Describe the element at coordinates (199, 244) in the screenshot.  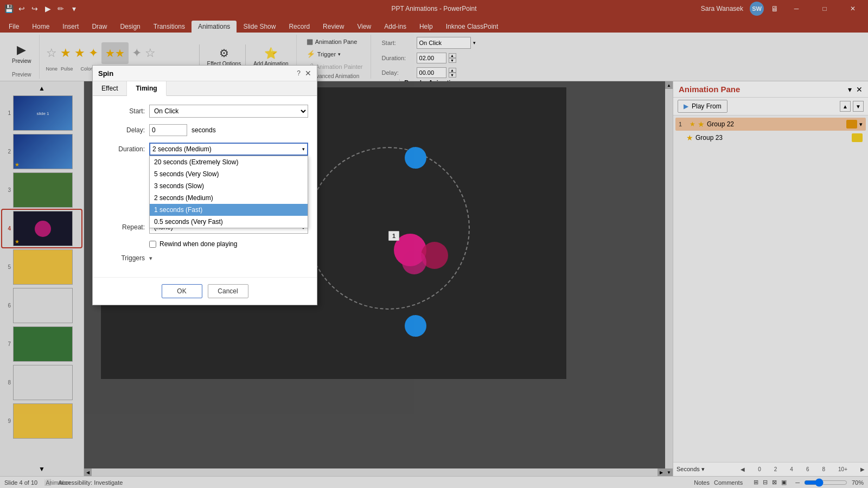
I see `rewind-label: Rewind when done playing` at that location.